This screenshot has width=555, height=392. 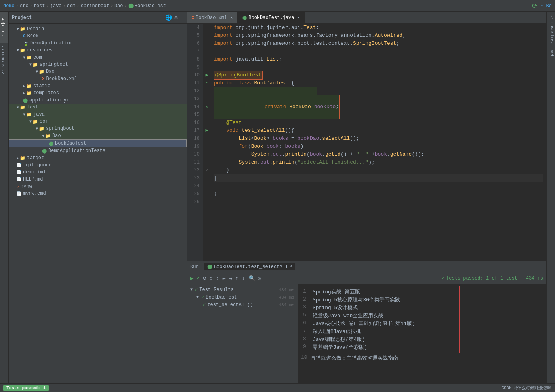 I want to click on run-method-btn: ▶, so click(x=207, y=131).